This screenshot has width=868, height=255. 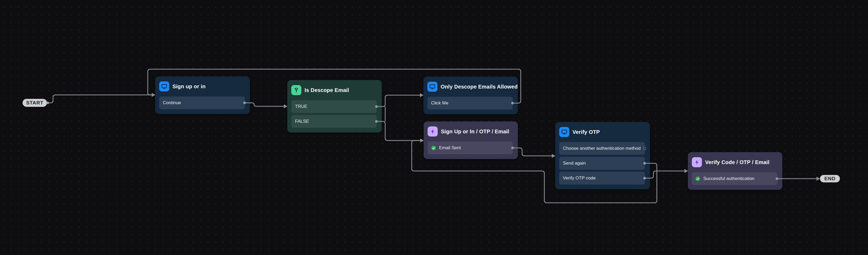 What do you see at coordinates (35, 103) in the screenshot?
I see `start-label: START` at bounding box center [35, 103].